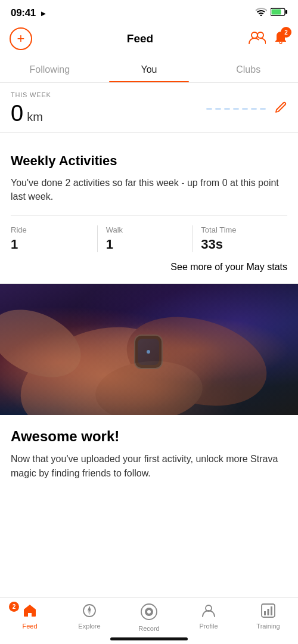 The height and width of the screenshot is (644, 298). What do you see at coordinates (145, 230) in the screenshot?
I see `stat-walk-label: Walk` at bounding box center [145, 230].